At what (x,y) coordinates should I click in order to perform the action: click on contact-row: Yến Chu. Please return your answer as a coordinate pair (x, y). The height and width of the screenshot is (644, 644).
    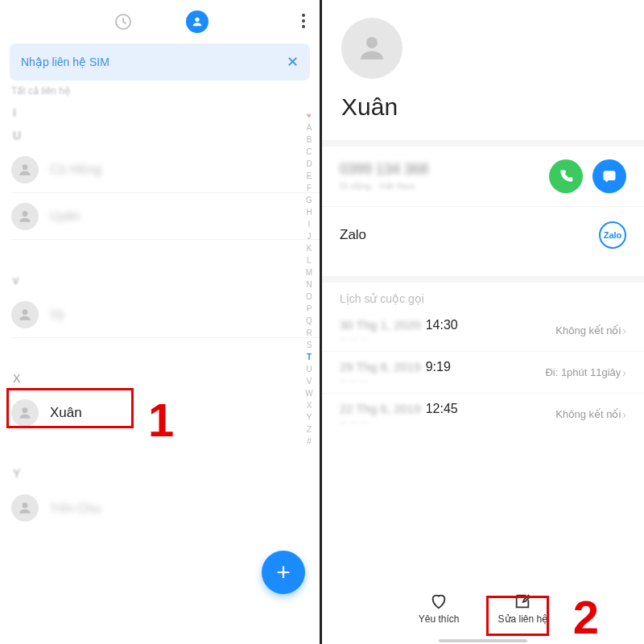
    Looking at the image, I should click on (166, 508).